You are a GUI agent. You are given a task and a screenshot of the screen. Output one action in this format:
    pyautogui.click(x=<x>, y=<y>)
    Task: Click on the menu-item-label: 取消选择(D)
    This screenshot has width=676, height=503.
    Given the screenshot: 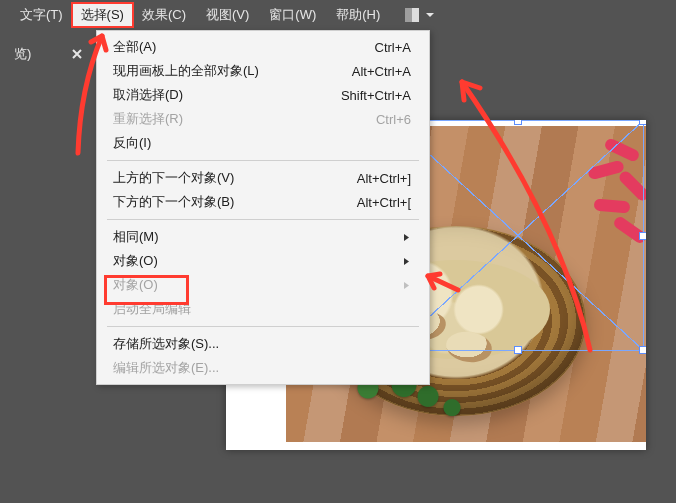 What is the action you would take?
    pyautogui.click(x=148, y=95)
    